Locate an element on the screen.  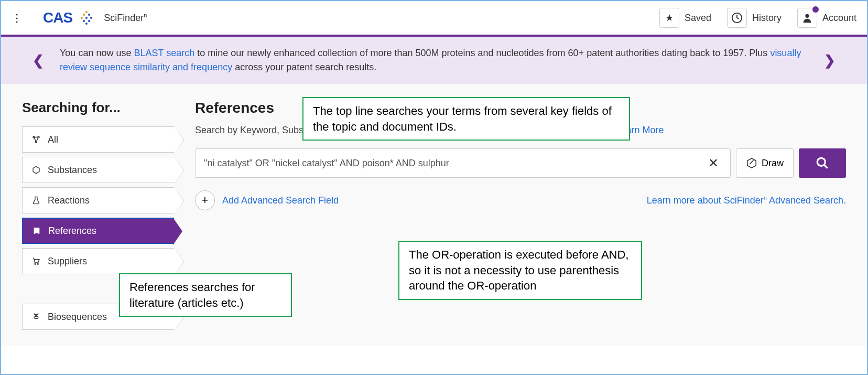
hexagon-pencil-icon is located at coordinates (752, 163).